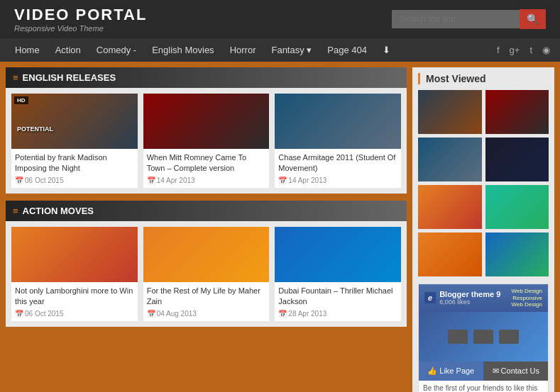 The width and height of the screenshot is (560, 392). I want to click on section-header-action: ≡ ACTION MOVES, so click(206, 211).